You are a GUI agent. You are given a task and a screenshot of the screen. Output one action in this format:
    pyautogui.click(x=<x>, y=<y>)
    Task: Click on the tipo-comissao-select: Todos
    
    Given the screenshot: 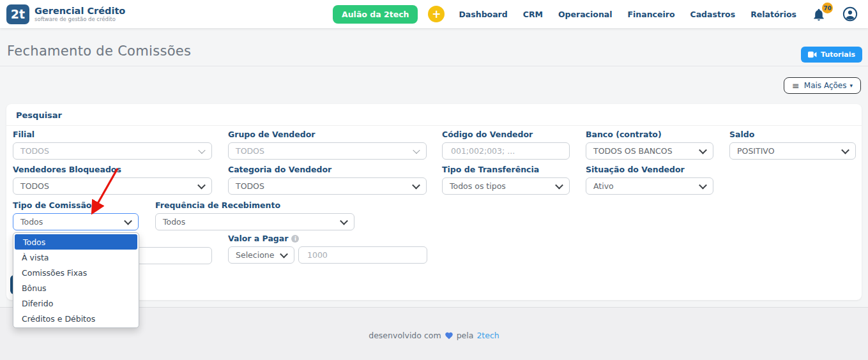 What is the action you would take?
    pyautogui.click(x=75, y=222)
    